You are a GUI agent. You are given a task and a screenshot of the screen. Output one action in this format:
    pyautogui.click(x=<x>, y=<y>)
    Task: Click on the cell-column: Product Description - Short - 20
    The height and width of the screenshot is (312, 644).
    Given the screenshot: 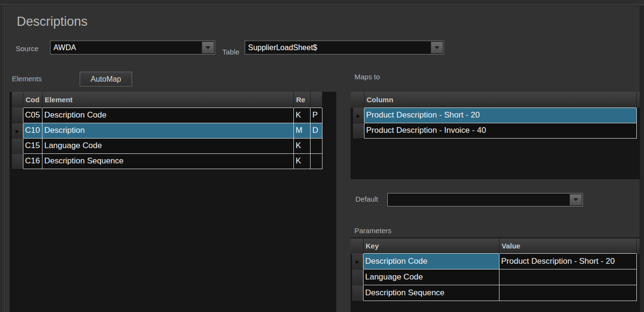 What is the action you would take?
    pyautogui.click(x=500, y=115)
    